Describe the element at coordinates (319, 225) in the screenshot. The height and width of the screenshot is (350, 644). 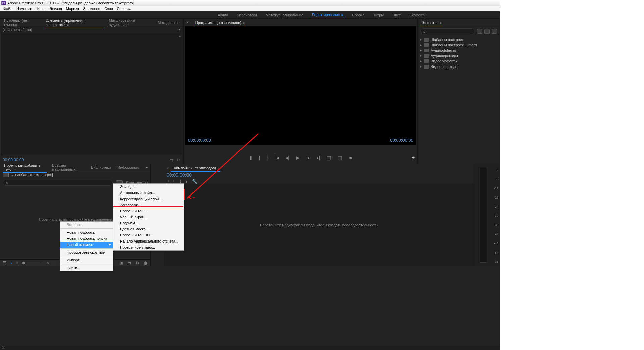
I see `timeline-drop-area: Перетащите медиафайлы сюда, чтобы создат…` at that location.